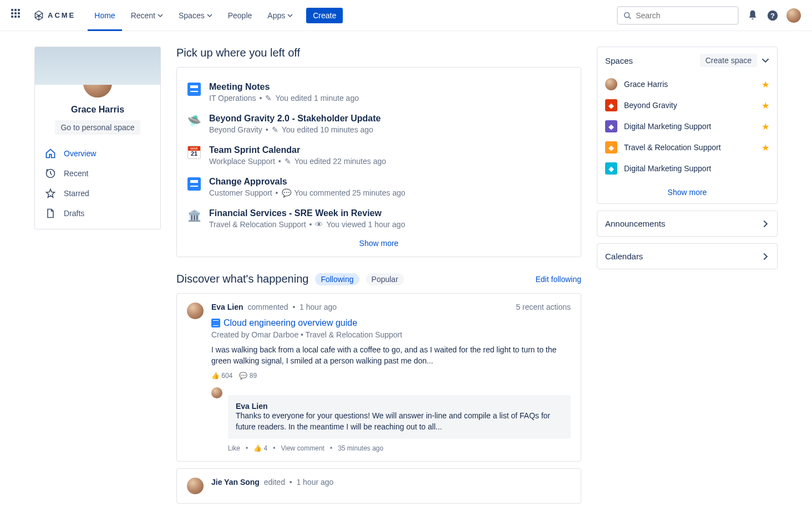  I want to click on recent-title: Meeting Notes, so click(284, 87).